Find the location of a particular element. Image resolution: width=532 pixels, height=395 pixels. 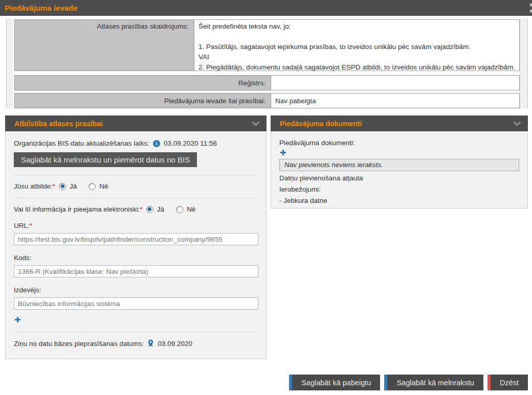

register-row: Reģistrs: is located at coordinates (267, 83).